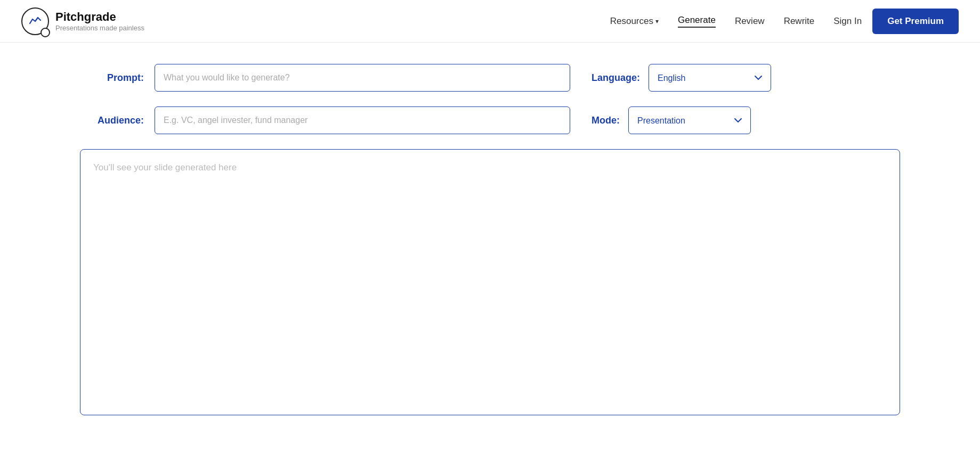 Image resolution: width=980 pixels, height=468 pixels. What do you see at coordinates (100, 28) in the screenshot?
I see `brand-tagline: Presentations made painless` at bounding box center [100, 28].